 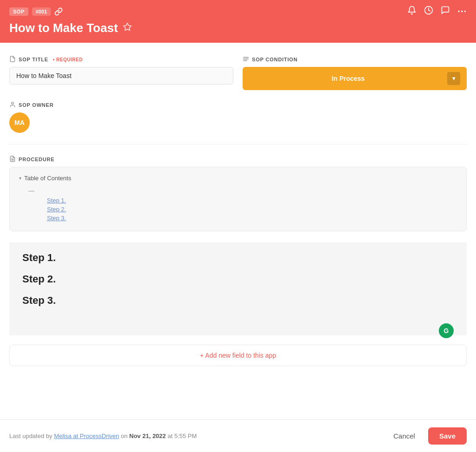 What do you see at coordinates (445, 11) in the screenshot?
I see `chat-icon` at bounding box center [445, 11].